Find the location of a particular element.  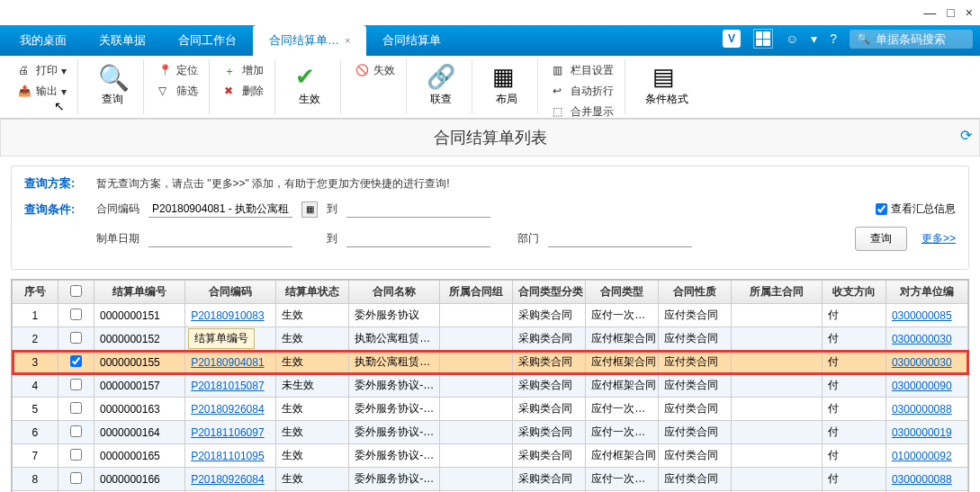

table-row: 30000000155P20180904081生效执勤公寓租赁…采购类合同应付框… is located at coordinates (490, 362).